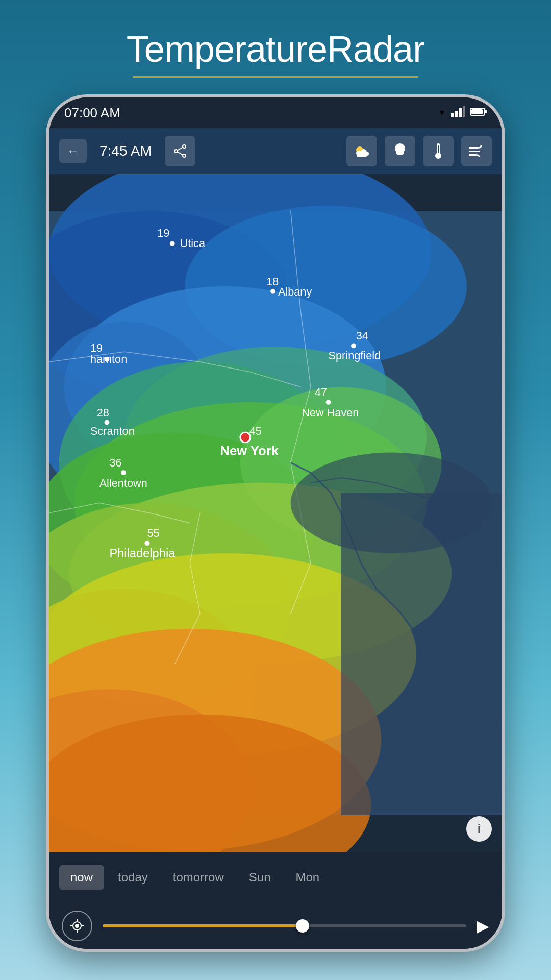  What do you see at coordinates (260, 877) in the screenshot?
I see `tab-sun: Sun` at bounding box center [260, 877].